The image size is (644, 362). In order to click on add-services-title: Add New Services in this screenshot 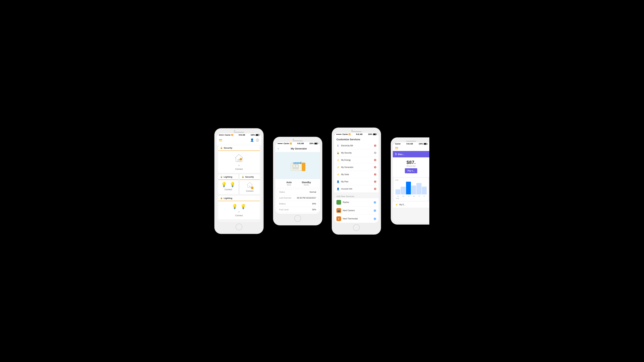, I will do `click(356, 196)`.